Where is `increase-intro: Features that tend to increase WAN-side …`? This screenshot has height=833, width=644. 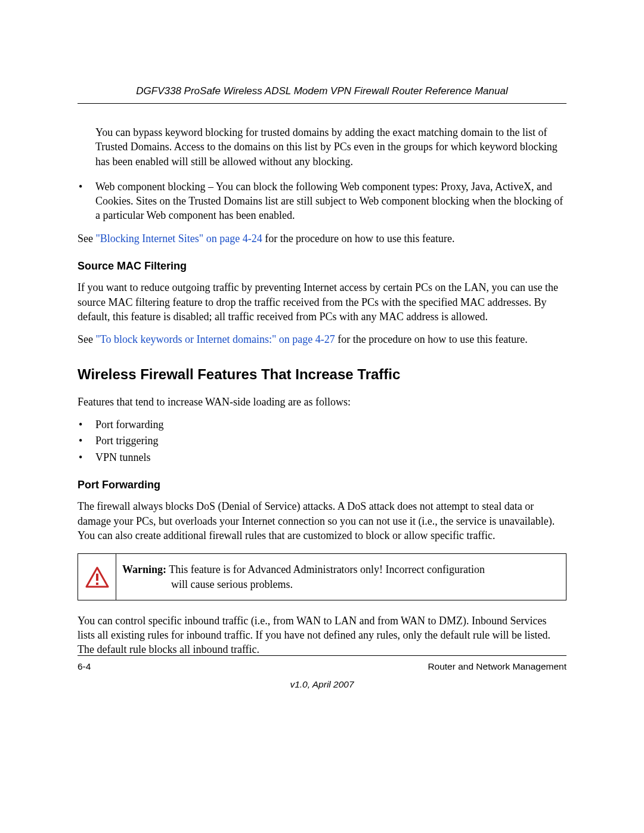
increase-intro: Features that tend to increase WAN-side … is located at coordinates (322, 402).